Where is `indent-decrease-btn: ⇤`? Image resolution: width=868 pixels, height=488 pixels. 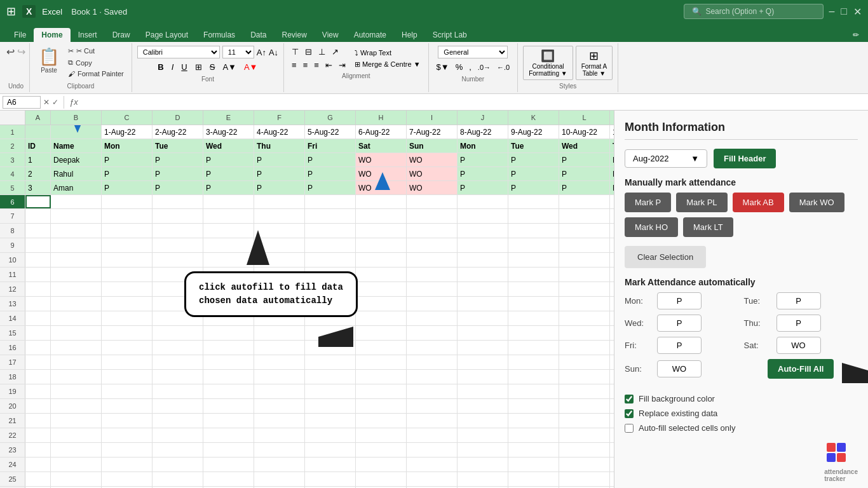
indent-decrease-btn: ⇤ is located at coordinates (329, 65).